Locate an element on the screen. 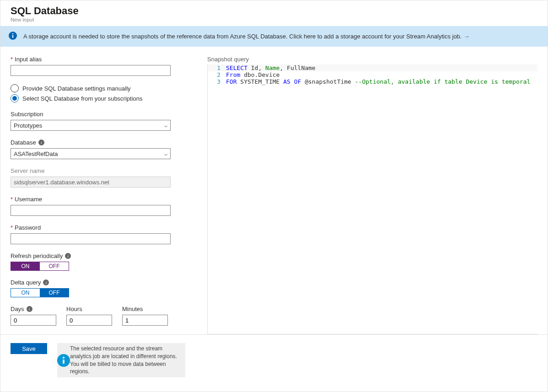 The height and width of the screenshot is (392, 548). server-name-field: Server name is located at coordinates (102, 177).